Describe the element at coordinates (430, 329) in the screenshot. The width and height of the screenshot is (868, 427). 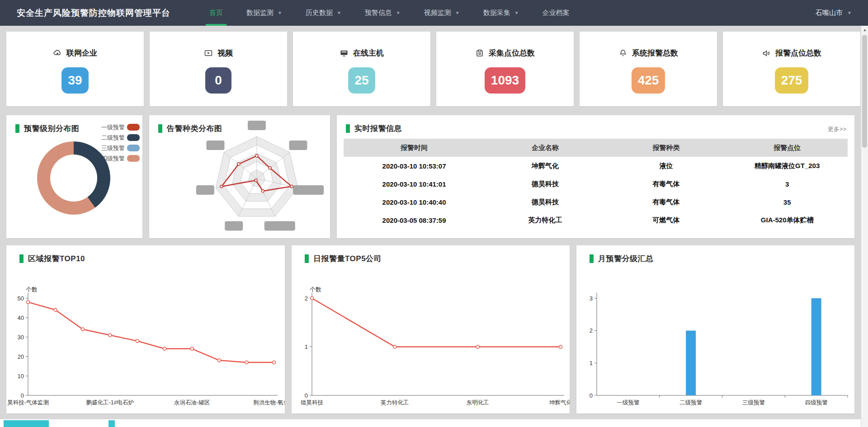
I see `panel-daily-alarm-top5: 日报警量TOP5公司 个数012德昊科技英力特化工东明化工坤辉气化` at that location.